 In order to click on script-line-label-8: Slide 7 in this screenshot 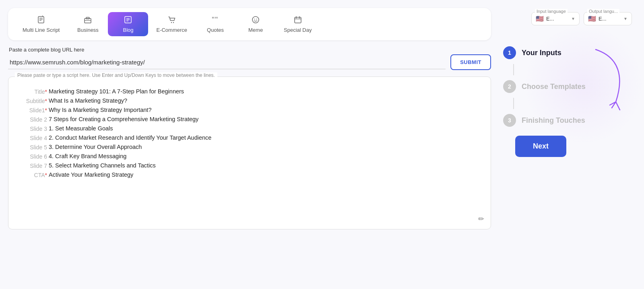, I will do `click(31, 166)`.